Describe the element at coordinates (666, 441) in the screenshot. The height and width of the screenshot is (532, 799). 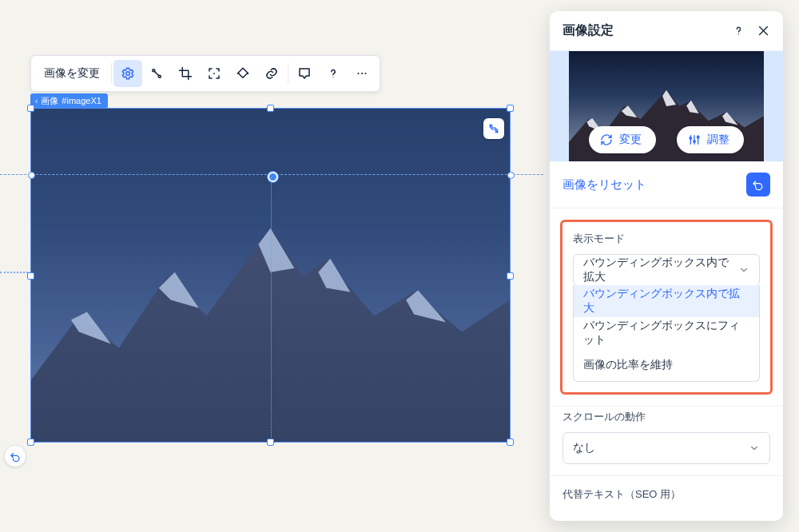
I see `scroll-behavior-section: スクロールの動作 なし` at that location.